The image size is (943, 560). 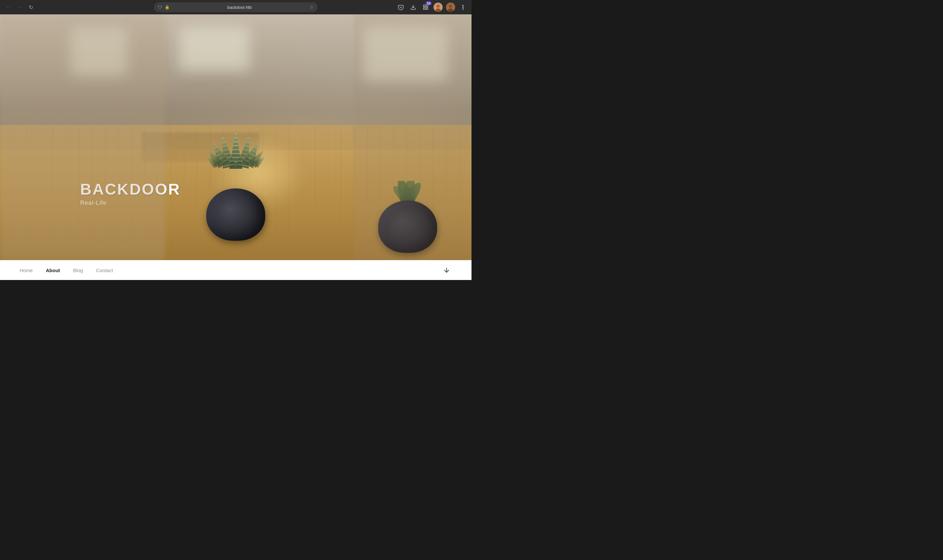 What do you see at coordinates (236, 208) in the screenshot?
I see `main-plant-pot` at bounding box center [236, 208].